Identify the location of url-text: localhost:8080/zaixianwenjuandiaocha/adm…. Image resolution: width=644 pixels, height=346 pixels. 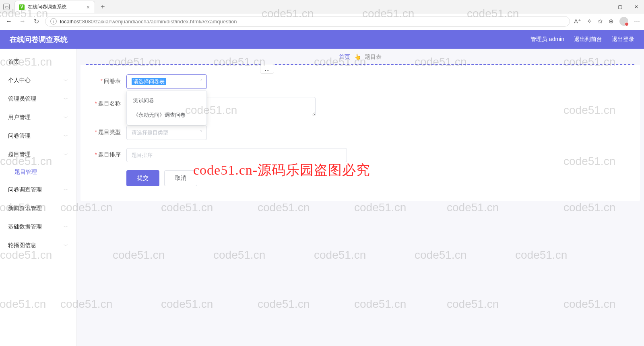
(148, 22).